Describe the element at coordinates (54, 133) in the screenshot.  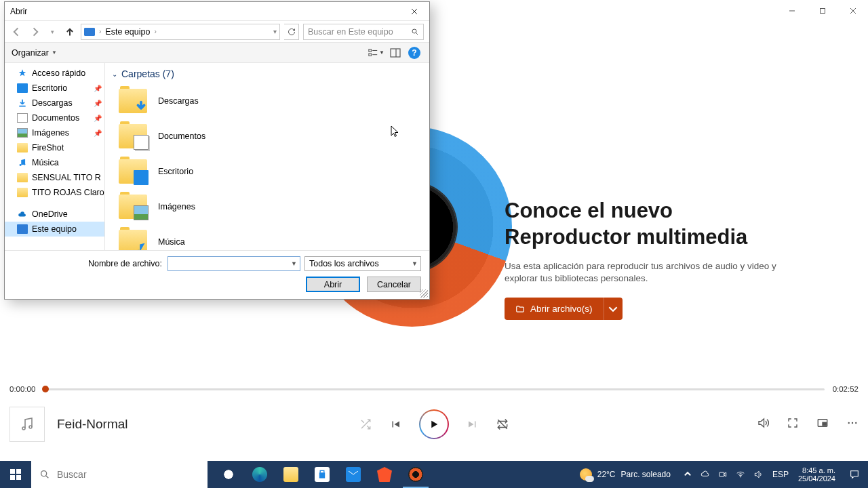
I see `tree-item-imágenes: Imágenes📌` at that location.